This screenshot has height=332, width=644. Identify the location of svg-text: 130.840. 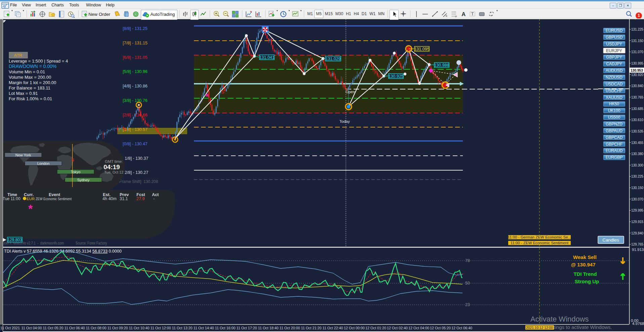
(637, 86).